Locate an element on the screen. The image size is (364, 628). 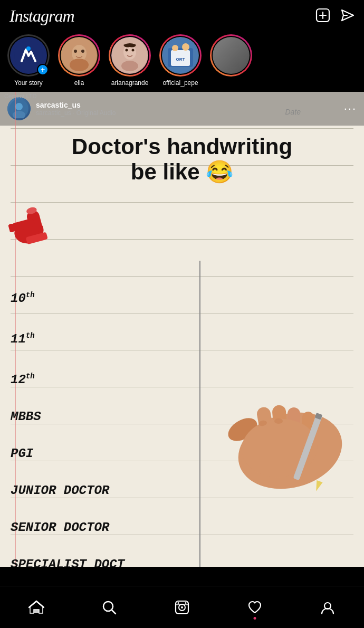
add-post-icon is located at coordinates (323, 16).